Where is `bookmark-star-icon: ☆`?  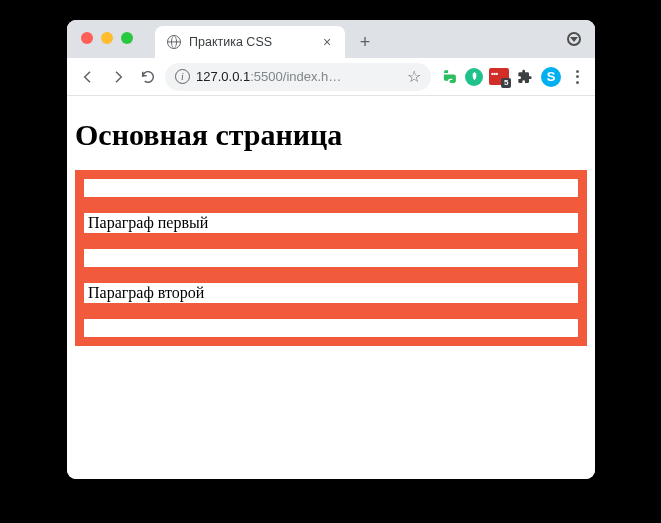
bookmark-star-icon: ☆ is located at coordinates (414, 76).